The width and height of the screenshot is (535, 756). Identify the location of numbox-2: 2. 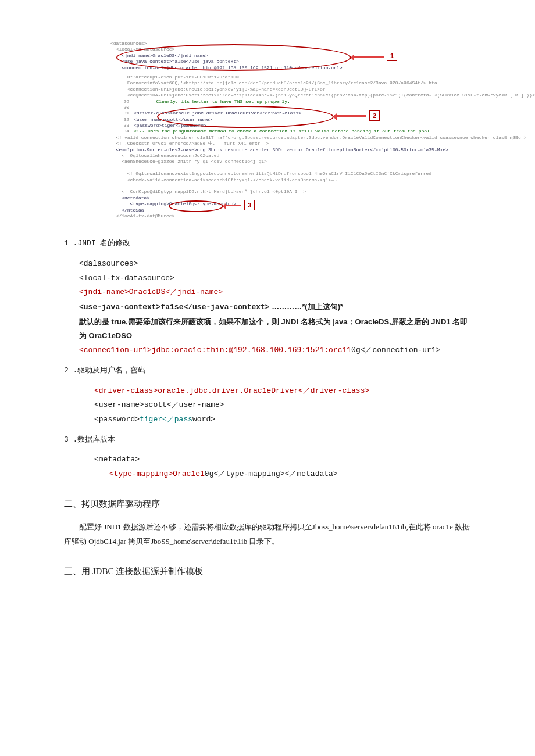
(374, 116).